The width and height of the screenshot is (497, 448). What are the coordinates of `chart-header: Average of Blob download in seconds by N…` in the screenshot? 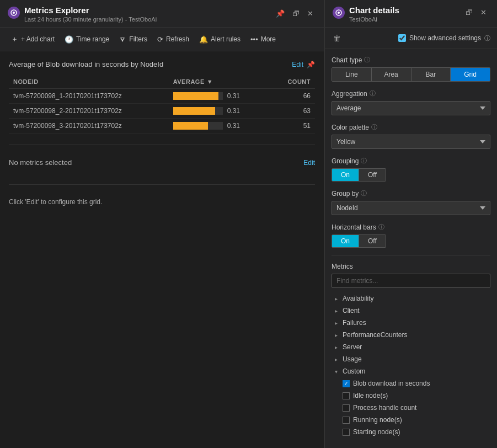 It's located at (162, 64).